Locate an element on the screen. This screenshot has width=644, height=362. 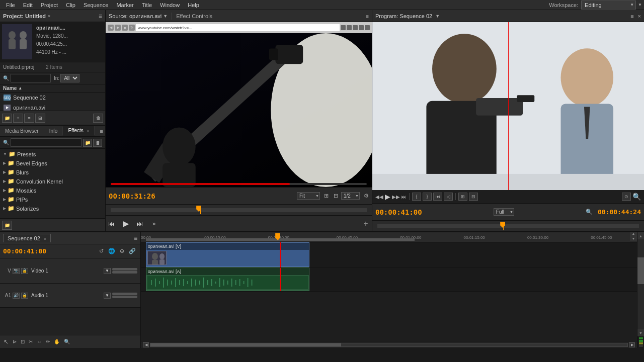
effects-group-solarizes-header: ▶ 📁 Solarizes is located at coordinates (52, 208).